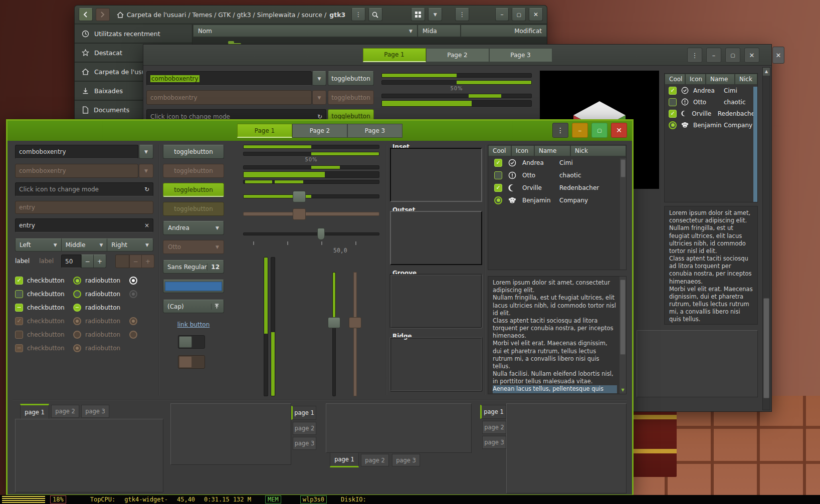  Describe the element at coordinates (305, 428) in the screenshot. I see `notebook-right-tab2: page 2` at that location.